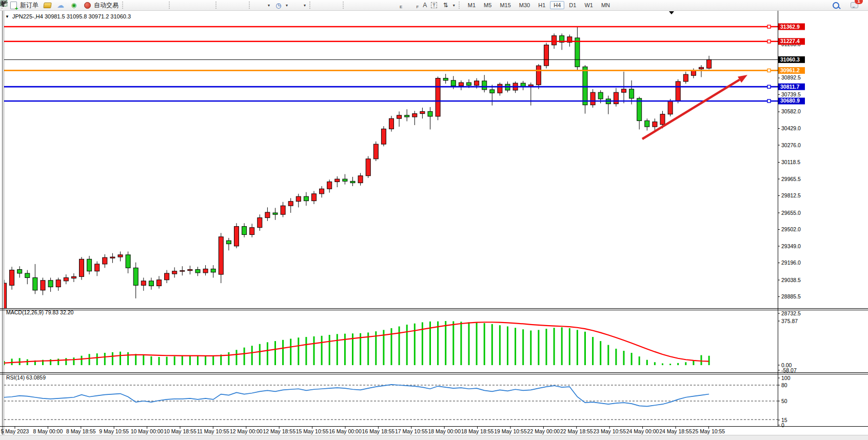 The height and width of the screenshot is (440, 868). I want to click on zoom-in-button, so click(181, 5).